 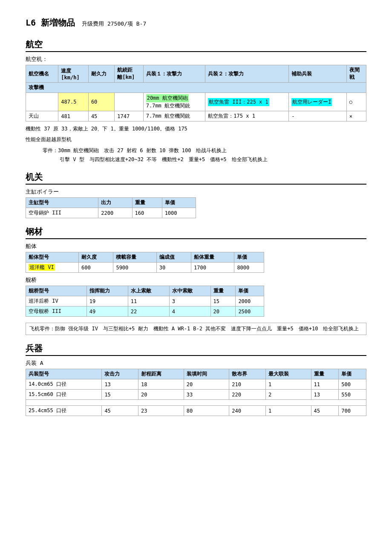 I want to click on th-bridge-sub: 水中索敵, so click(x=190, y=291).